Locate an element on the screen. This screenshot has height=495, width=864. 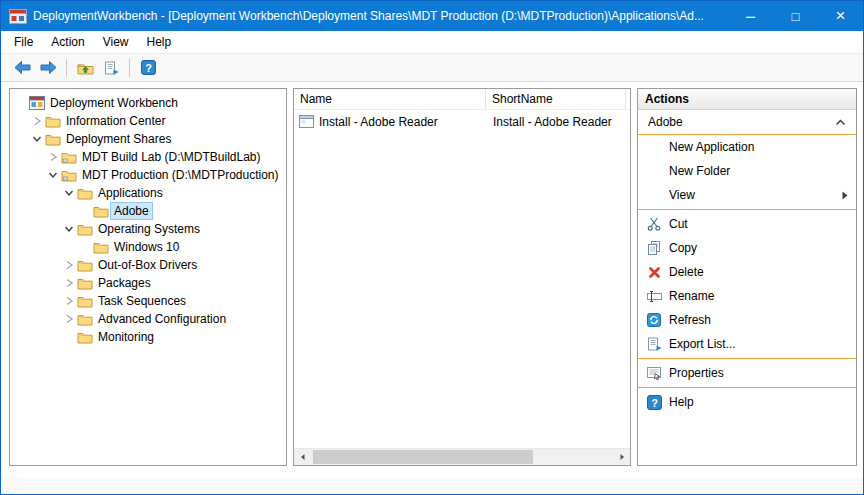
export-doc-icon is located at coordinates (654, 344).